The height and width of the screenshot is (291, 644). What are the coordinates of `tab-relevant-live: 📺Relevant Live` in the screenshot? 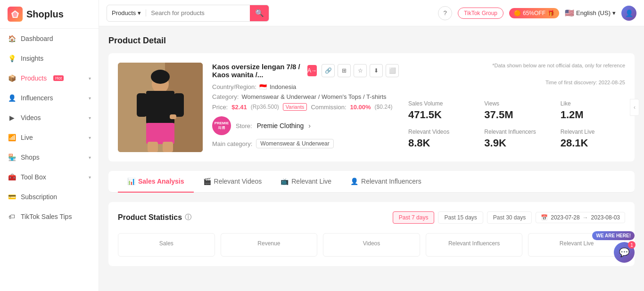 It's located at (306, 182).